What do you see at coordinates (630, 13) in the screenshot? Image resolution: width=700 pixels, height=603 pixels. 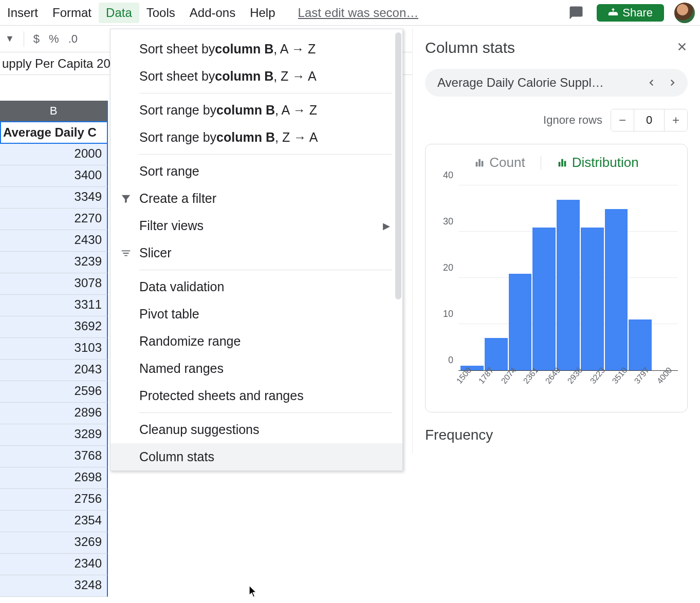 I see `share-button: Share` at bounding box center [630, 13].